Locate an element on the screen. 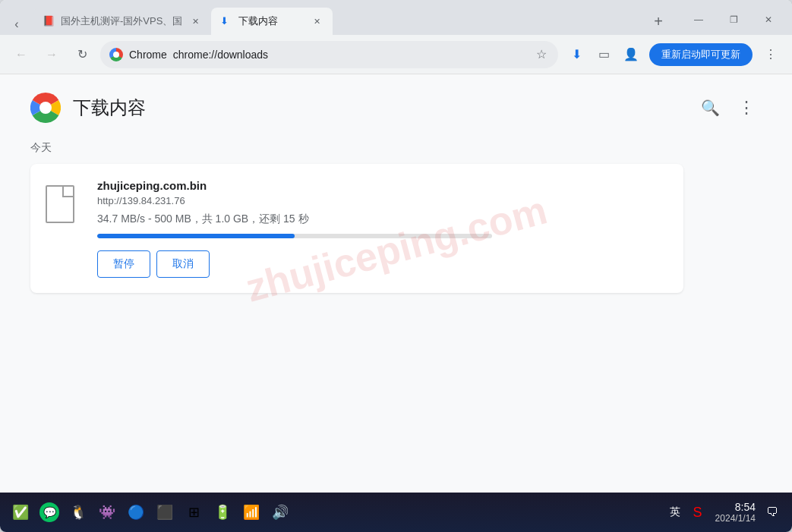 The image size is (792, 532). close-button: ✕ is located at coordinates (768, 20).